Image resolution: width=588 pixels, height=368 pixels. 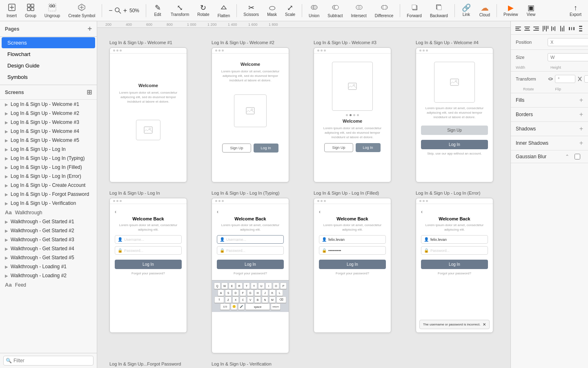 I want to click on fills-header: Fills +, so click(x=550, y=100).